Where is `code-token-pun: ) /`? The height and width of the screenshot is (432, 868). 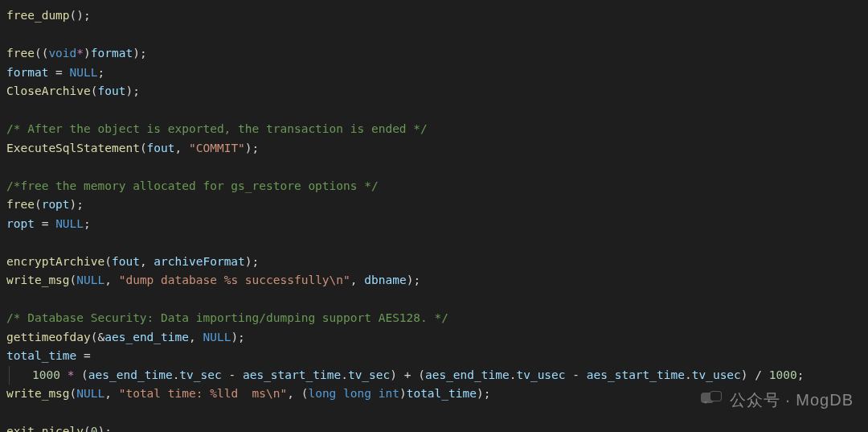
code-token-pun: ) / is located at coordinates (755, 375).